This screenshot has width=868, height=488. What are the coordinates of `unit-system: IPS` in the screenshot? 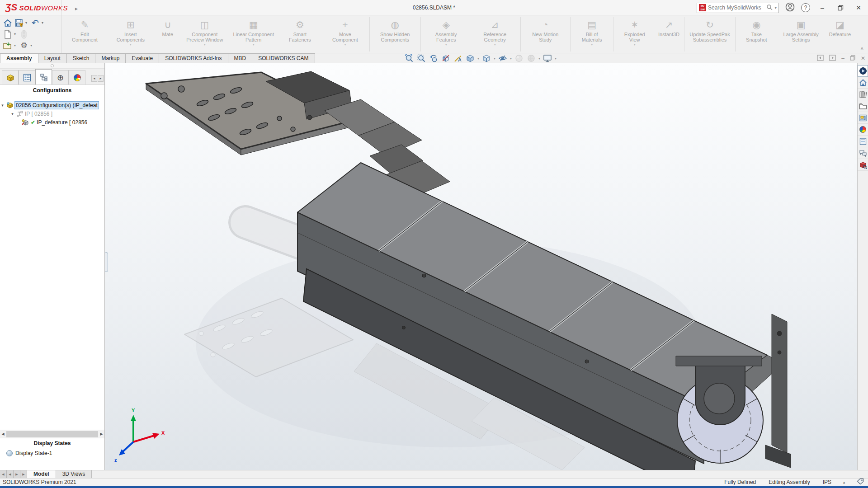 It's located at (827, 482).